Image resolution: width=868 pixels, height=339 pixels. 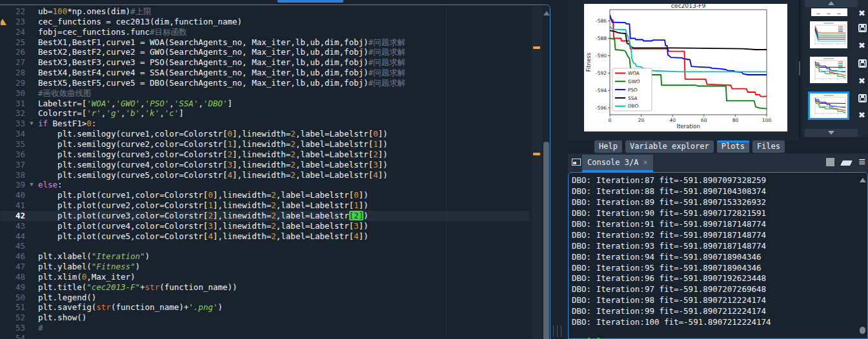 I want to click on plot-thumbnail-selected, so click(x=829, y=106).